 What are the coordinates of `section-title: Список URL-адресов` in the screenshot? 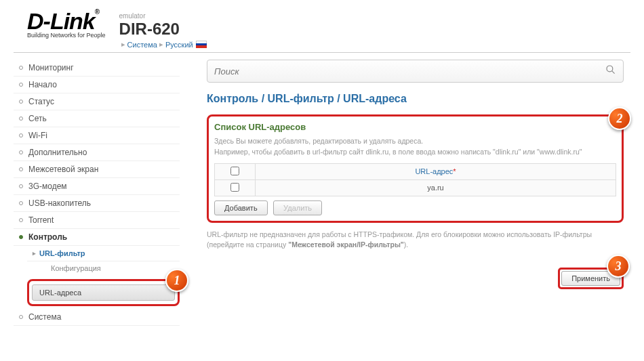 It's located at (415, 127).